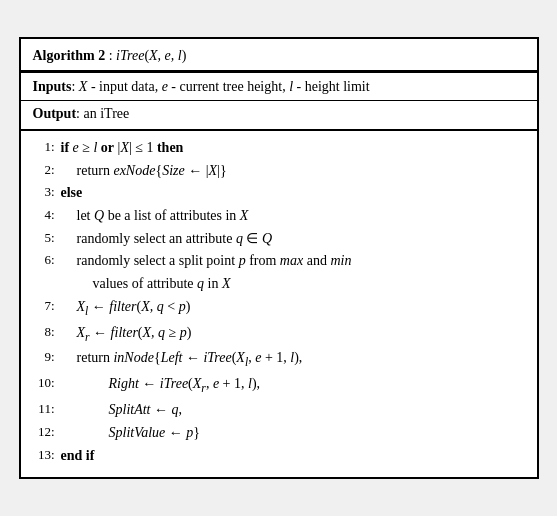 Image resolution: width=557 pixels, height=516 pixels. What do you see at coordinates (44, 357) in the screenshot?
I see `line-num-9: 9:` at bounding box center [44, 357].